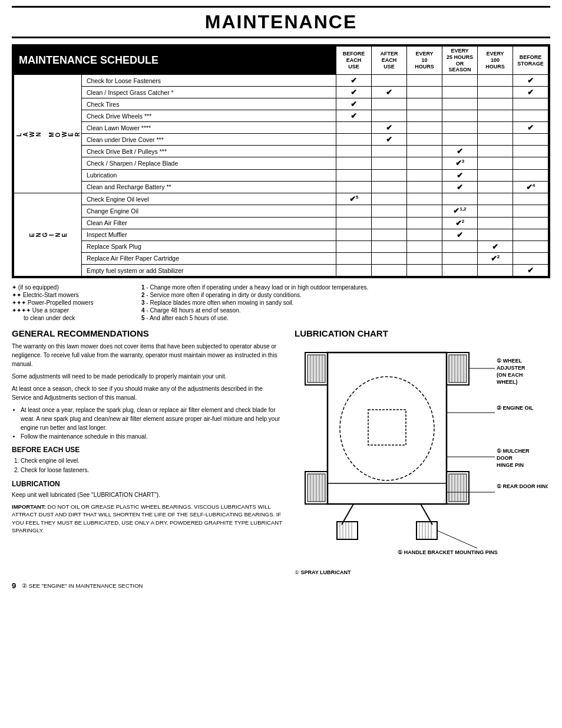  Describe the element at coordinates (282, 271) in the screenshot. I see `table-row: Empty fuel system or add Stabilizer✔` at that location.